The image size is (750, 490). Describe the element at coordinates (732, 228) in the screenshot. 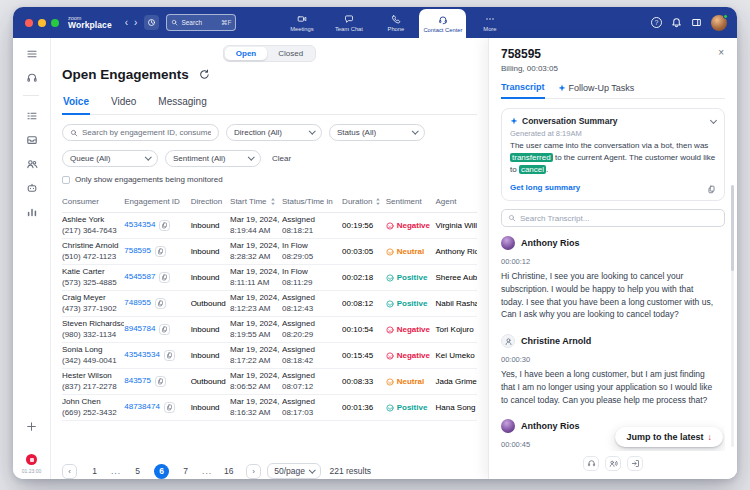

I see `scrollbar-thumb` at that location.